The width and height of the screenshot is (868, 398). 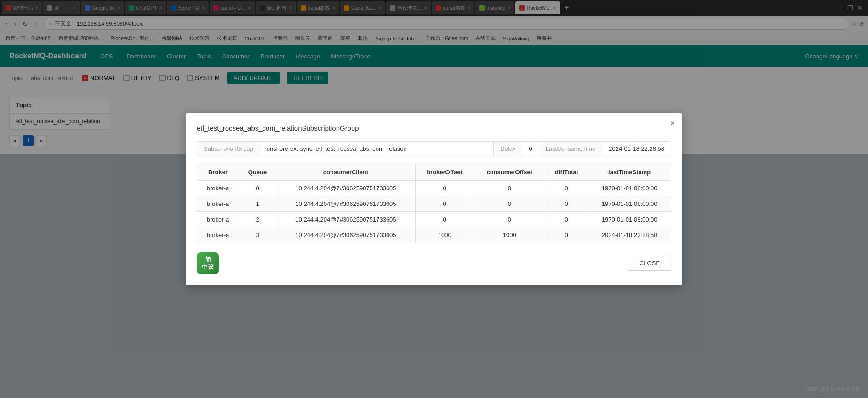 What do you see at coordinates (672, 123) in the screenshot?
I see `modal-close-button: ×` at bounding box center [672, 123].